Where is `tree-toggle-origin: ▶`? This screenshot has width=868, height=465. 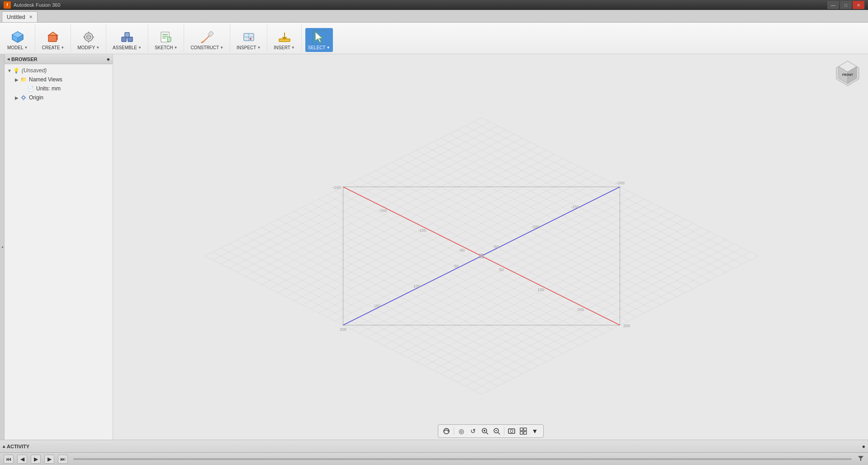
tree-toggle-origin: ▶ is located at coordinates (17, 98).